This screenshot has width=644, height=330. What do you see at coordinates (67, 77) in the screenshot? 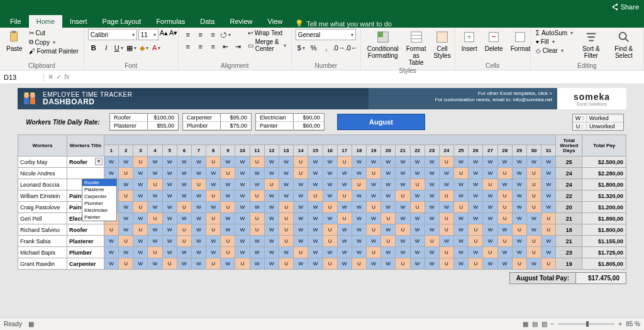
I see `fx-icon: fx` at bounding box center [67, 77].